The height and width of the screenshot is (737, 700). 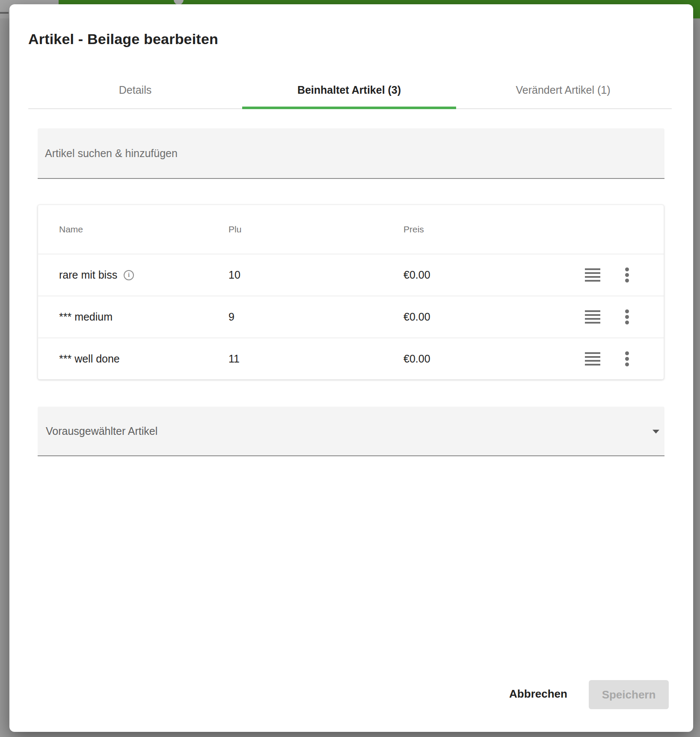 I want to click on tab-label: Details, so click(x=135, y=90).